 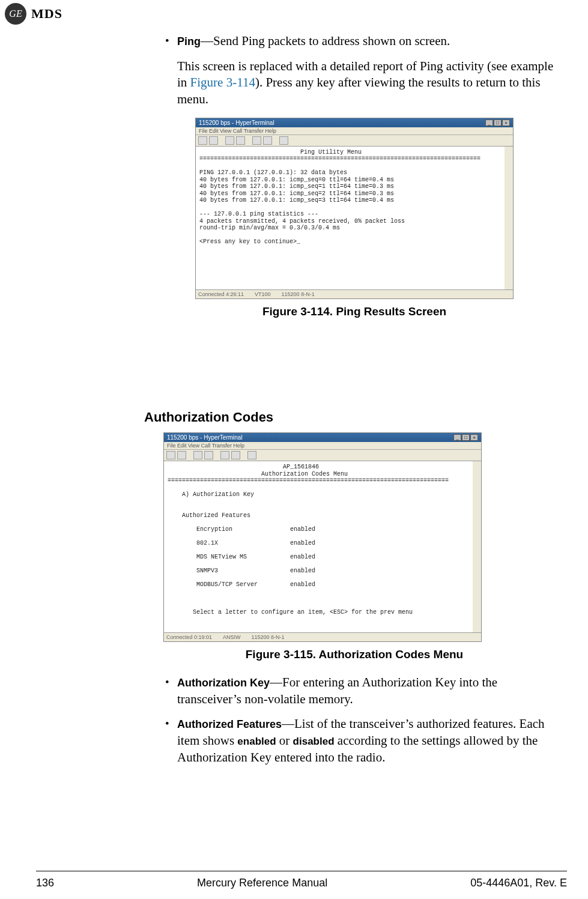 What do you see at coordinates (519, 883) in the screenshot?
I see `footer-right: 05-4446A01, Rev. E` at bounding box center [519, 883].